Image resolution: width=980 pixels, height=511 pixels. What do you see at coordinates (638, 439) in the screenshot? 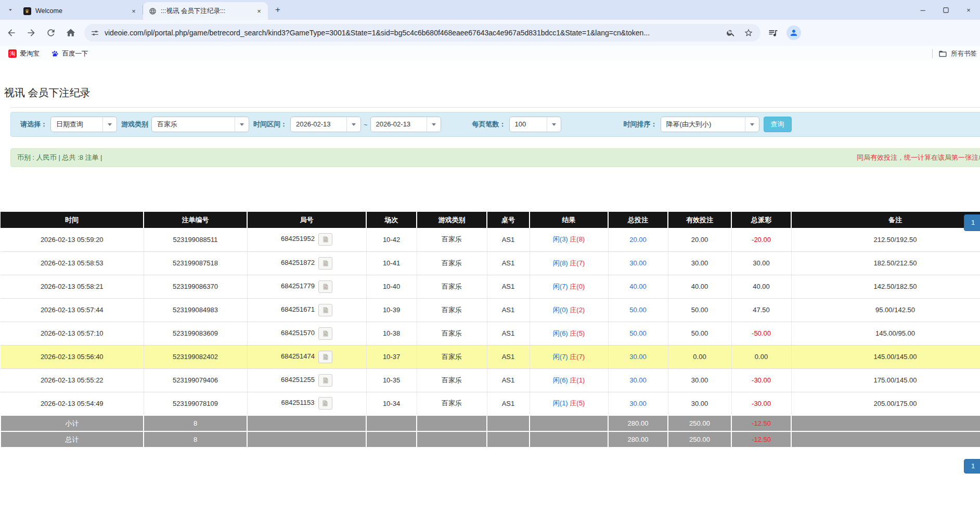
I see `total-total-bet: 280.00` at bounding box center [638, 439].